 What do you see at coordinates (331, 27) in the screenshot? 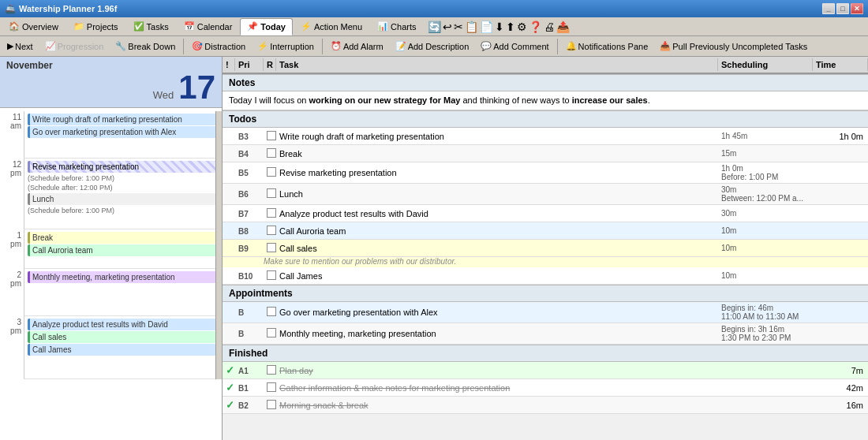
I see `tab-action-menu: ⚡ Action Menu` at bounding box center [331, 27].